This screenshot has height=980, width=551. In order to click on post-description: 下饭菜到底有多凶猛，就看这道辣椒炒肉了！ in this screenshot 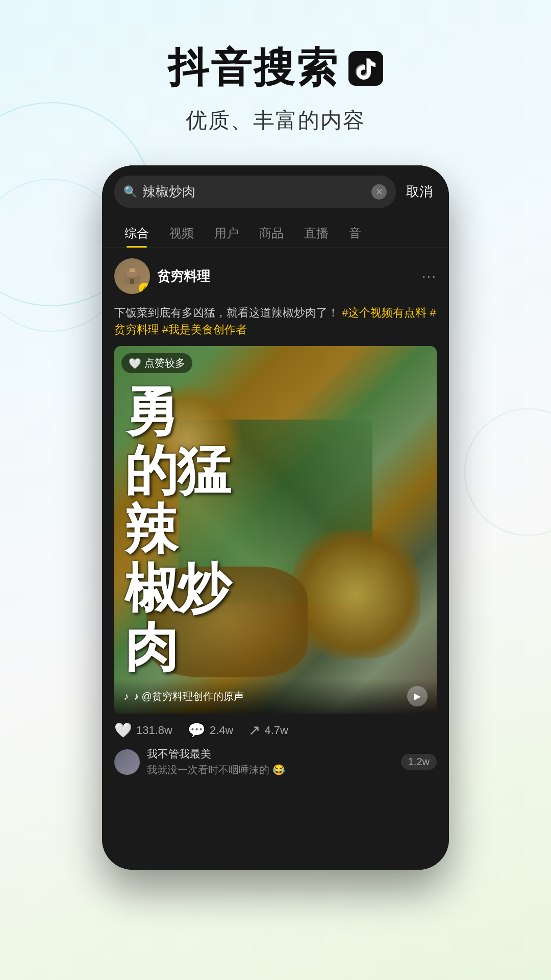, I will do `click(227, 312)`.